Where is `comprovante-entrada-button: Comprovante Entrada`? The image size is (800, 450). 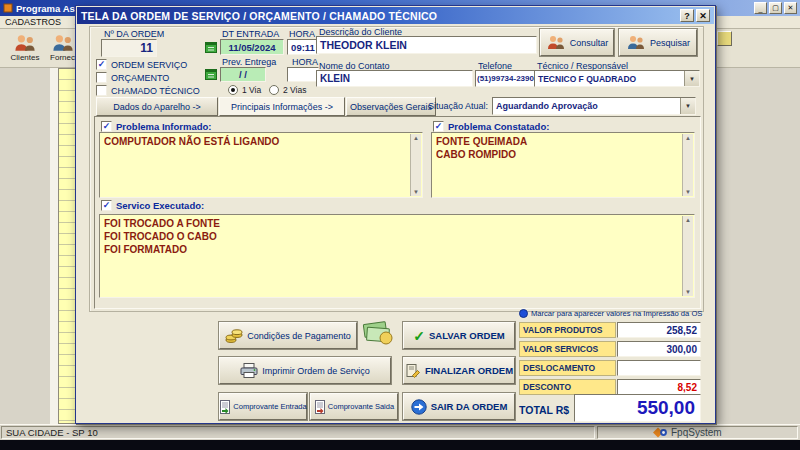
comprovante-entrada-button: Comprovante Entrada is located at coordinates (263, 406).